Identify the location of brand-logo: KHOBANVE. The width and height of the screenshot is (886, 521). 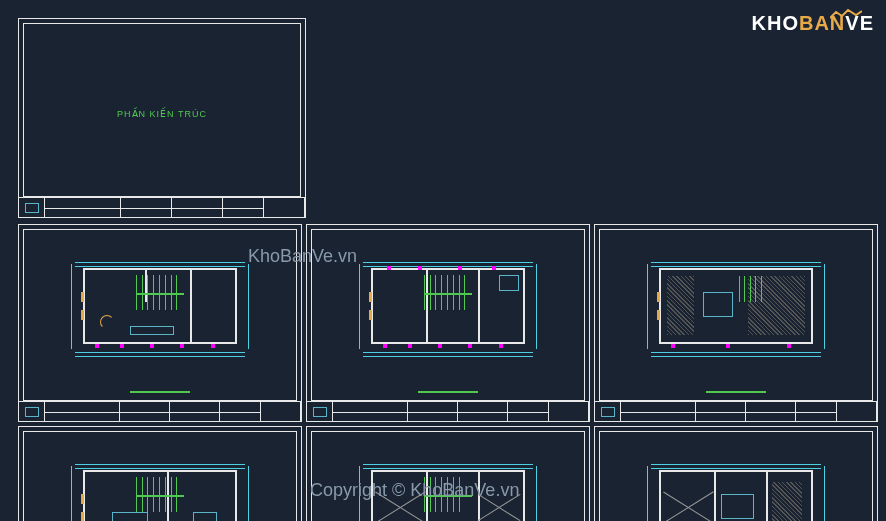
(813, 24).